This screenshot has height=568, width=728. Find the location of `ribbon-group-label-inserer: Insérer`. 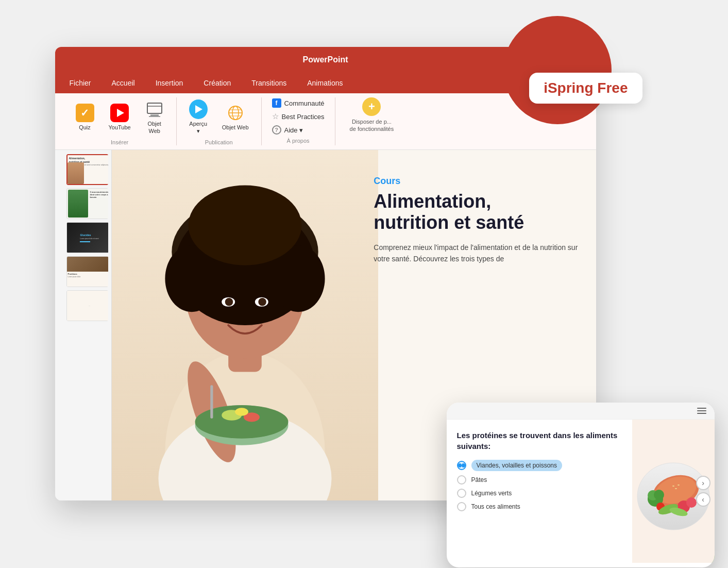

ribbon-group-label-inserer: Insérer is located at coordinates (120, 141).